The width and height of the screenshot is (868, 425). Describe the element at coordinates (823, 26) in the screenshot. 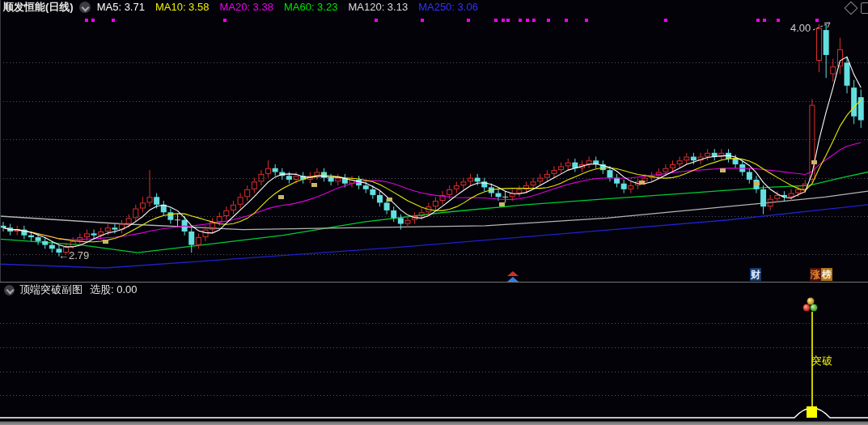

I see `high-price-arrow-icon` at that location.